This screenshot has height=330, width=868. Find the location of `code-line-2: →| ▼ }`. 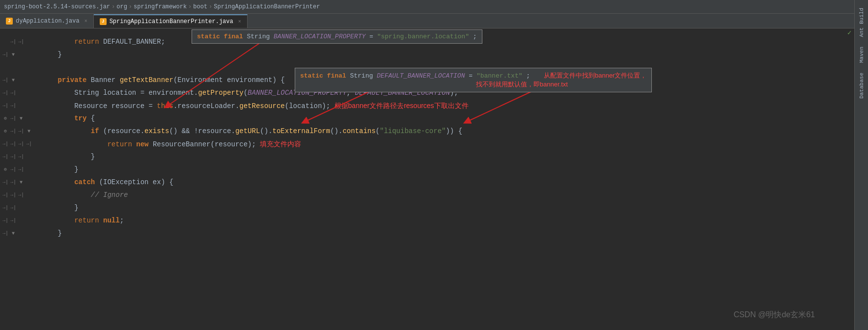

code-line-2: →| ▼ } is located at coordinates (427, 55).